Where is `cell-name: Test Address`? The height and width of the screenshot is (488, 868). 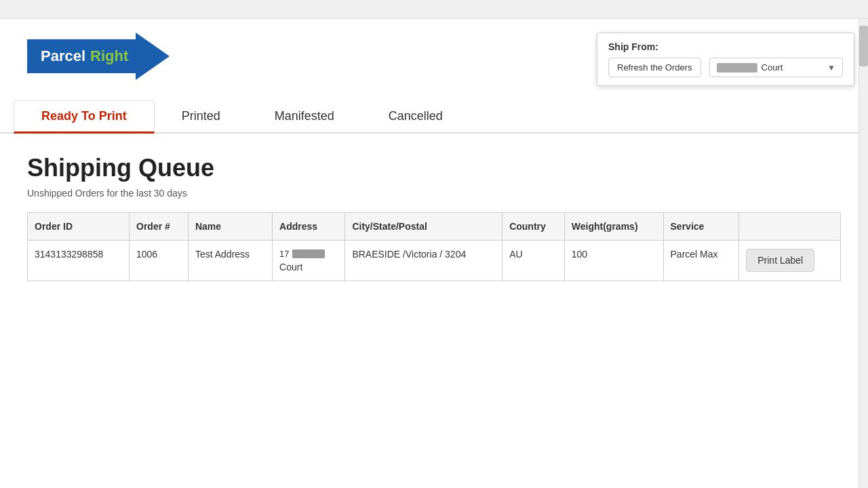 cell-name: Test Address is located at coordinates (230, 261).